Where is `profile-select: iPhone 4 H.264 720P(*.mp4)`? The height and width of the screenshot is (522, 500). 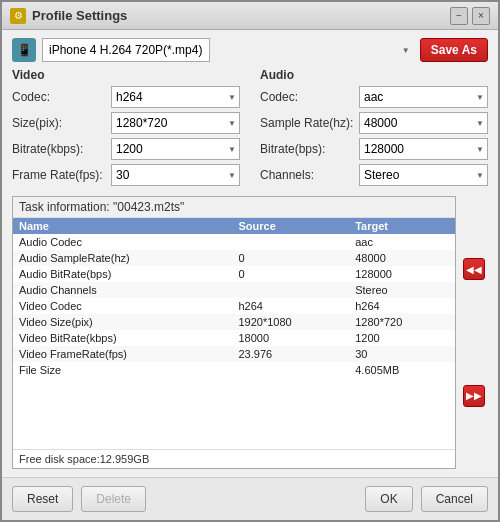
profile-select: iPhone 4 H.264 720P(*.mp4) is located at coordinates (126, 50).